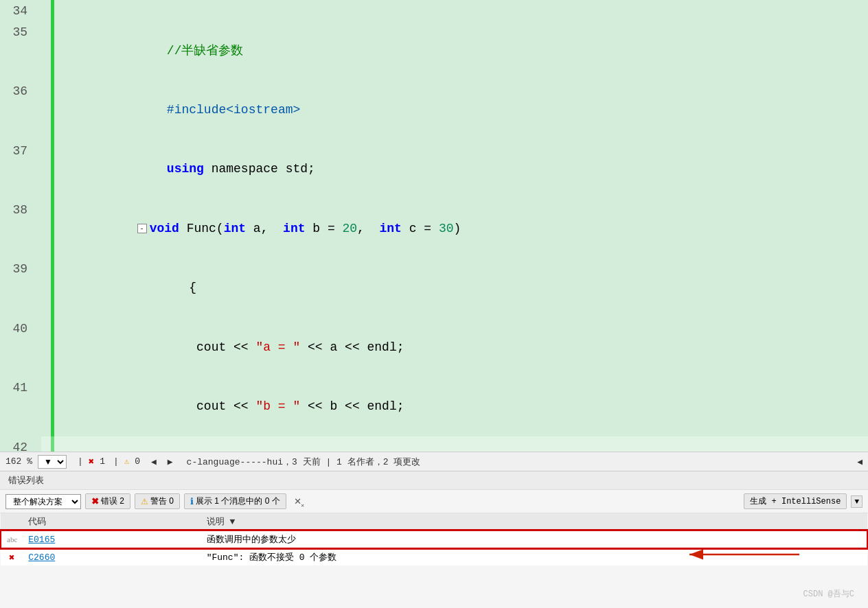 The image size is (868, 608). I want to click on table-header-row: 代码 说明 ▼, so click(434, 522).